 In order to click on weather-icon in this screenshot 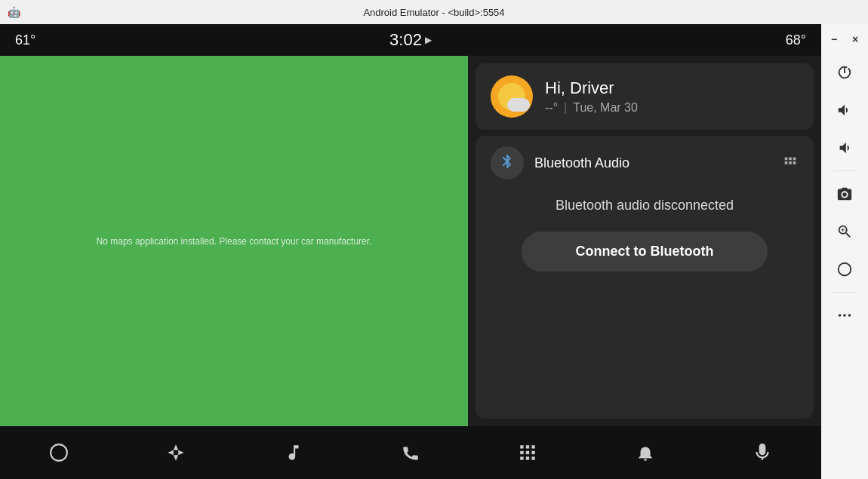, I will do `click(512, 97)`.